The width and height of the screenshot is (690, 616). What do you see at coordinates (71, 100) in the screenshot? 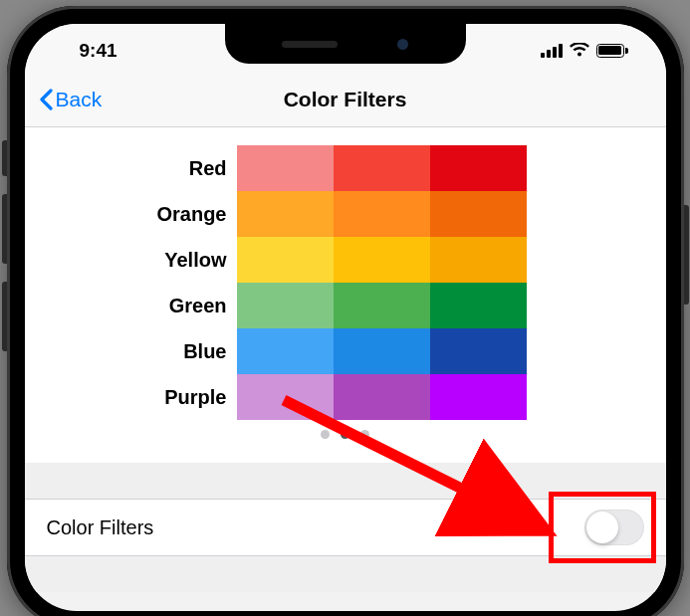
I see `back-button: Back` at bounding box center [71, 100].